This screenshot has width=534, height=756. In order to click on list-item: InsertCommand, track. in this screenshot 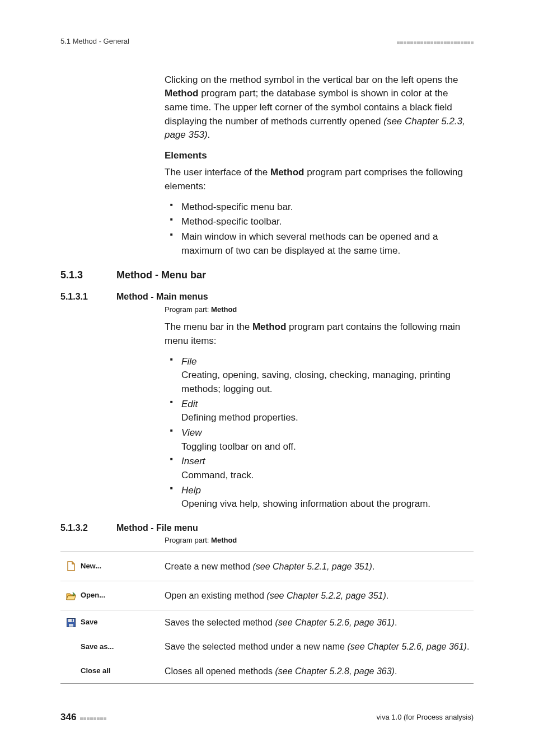, I will do `click(319, 468)`.